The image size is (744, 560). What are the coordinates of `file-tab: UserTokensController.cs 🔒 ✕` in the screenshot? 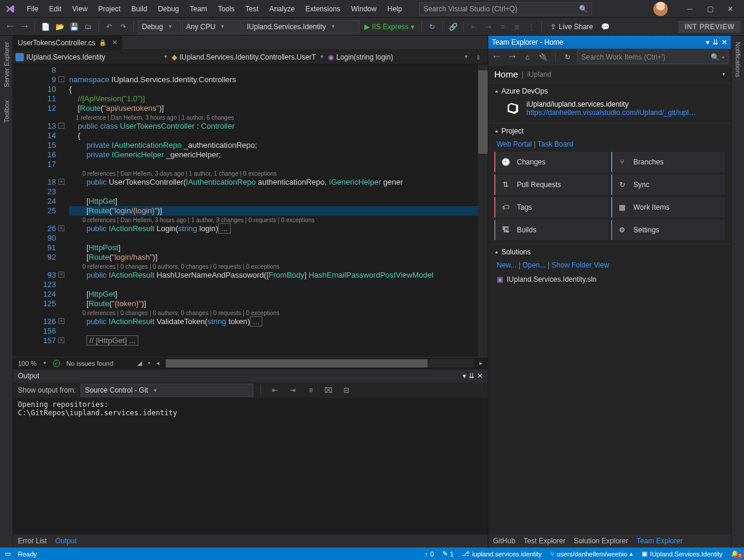 It's located at (68, 43).